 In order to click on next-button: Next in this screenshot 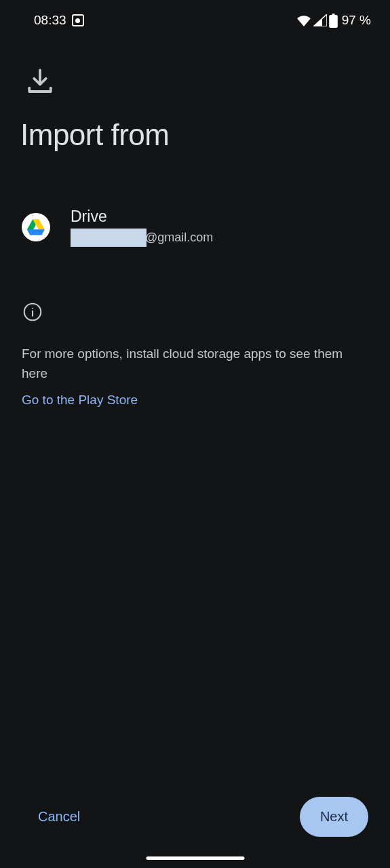, I will do `click(334, 816)`.